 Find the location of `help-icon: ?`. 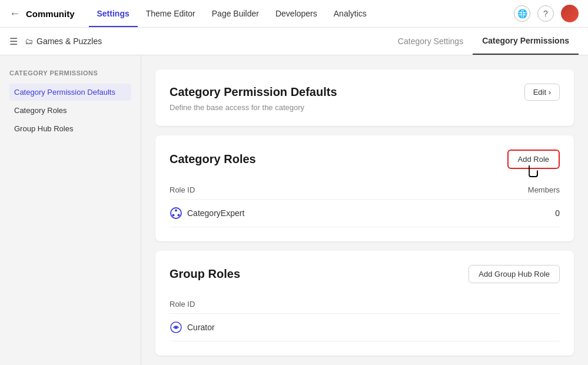

help-icon: ? is located at coordinates (546, 14).